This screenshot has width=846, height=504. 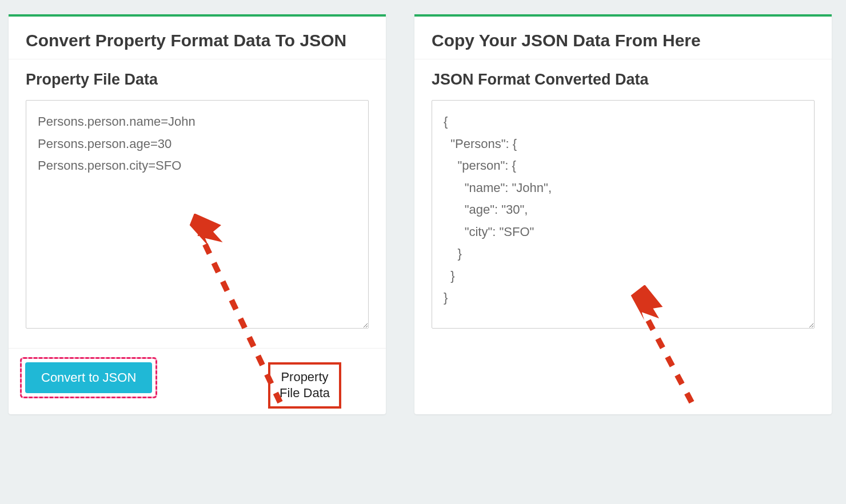 What do you see at coordinates (89, 378) in the screenshot?
I see `convert-to-json-button: Convert to JSON` at bounding box center [89, 378].